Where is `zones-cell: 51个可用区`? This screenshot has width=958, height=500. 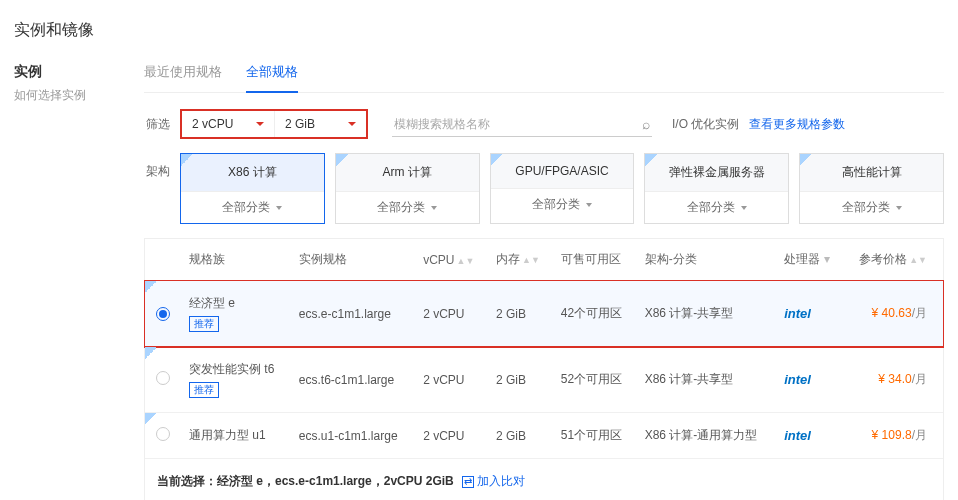 zones-cell: 51个可用区 is located at coordinates (595, 436).